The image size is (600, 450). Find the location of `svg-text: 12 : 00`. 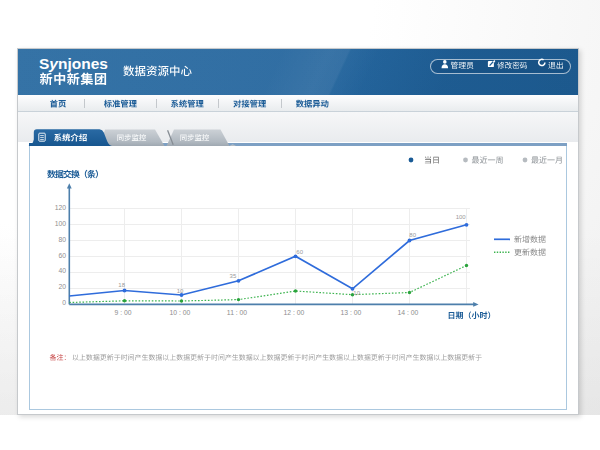

svg-text: 12 : 00 is located at coordinates (294, 312).